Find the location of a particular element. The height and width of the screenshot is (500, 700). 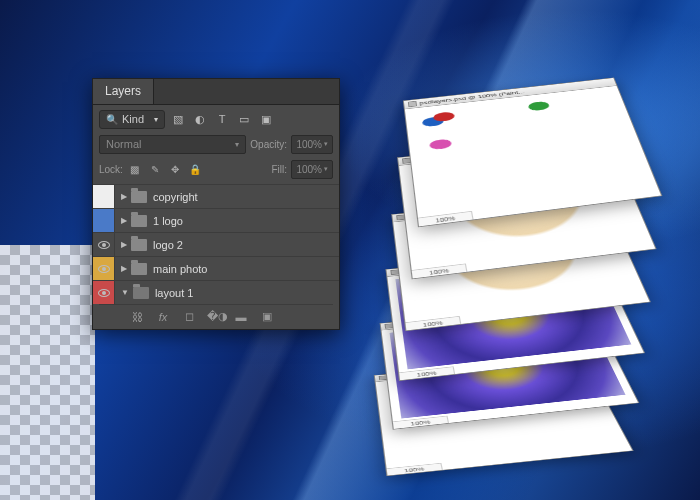

lock-position-icon: ✥ is located at coordinates (175, 169).